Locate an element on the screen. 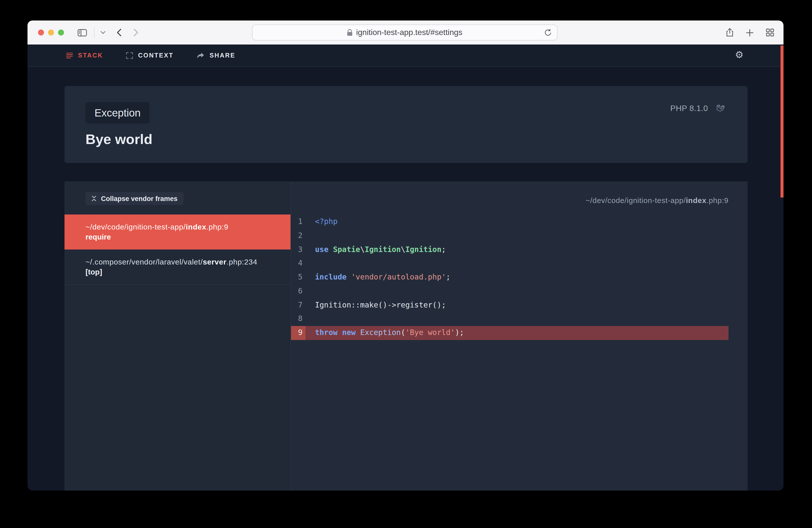 The height and width of the screenshot is (528, 812). exception-card: Exception Bye world PHP 8.1.0 is located at coordinates (406, 124).